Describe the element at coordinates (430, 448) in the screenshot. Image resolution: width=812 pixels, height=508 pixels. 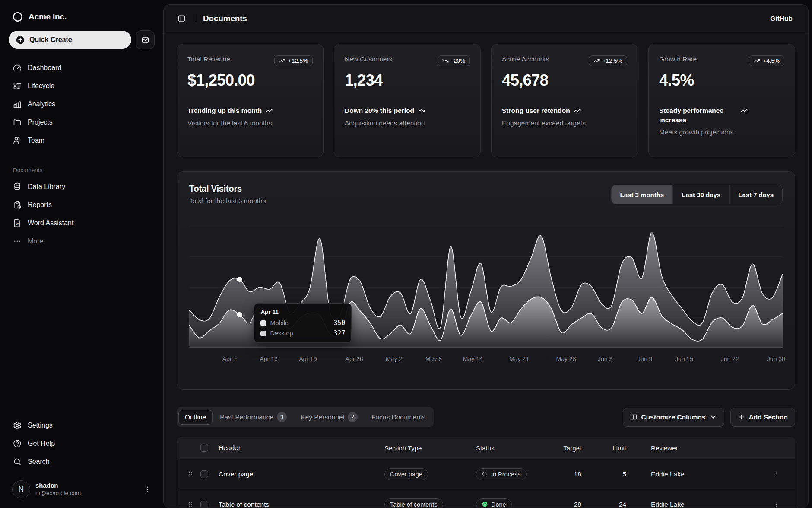
I see `column-section-type: Section Type` at that location.